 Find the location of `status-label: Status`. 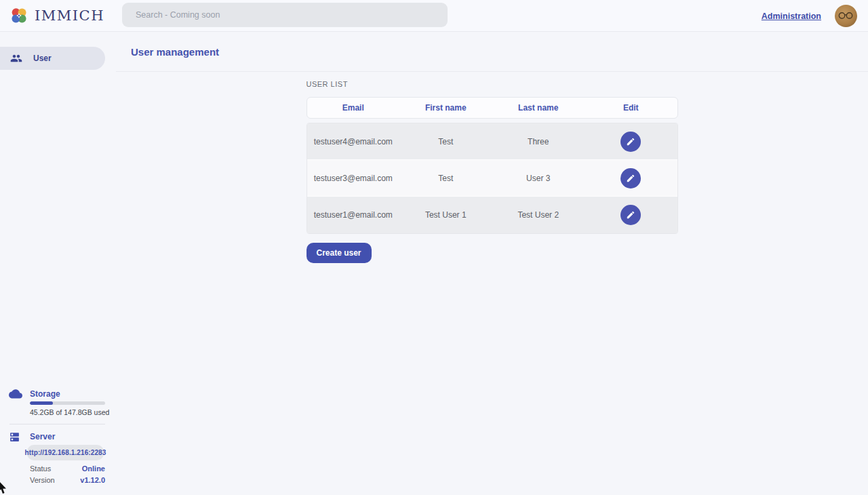

status-label: Status is located at coordinates (41, 469).